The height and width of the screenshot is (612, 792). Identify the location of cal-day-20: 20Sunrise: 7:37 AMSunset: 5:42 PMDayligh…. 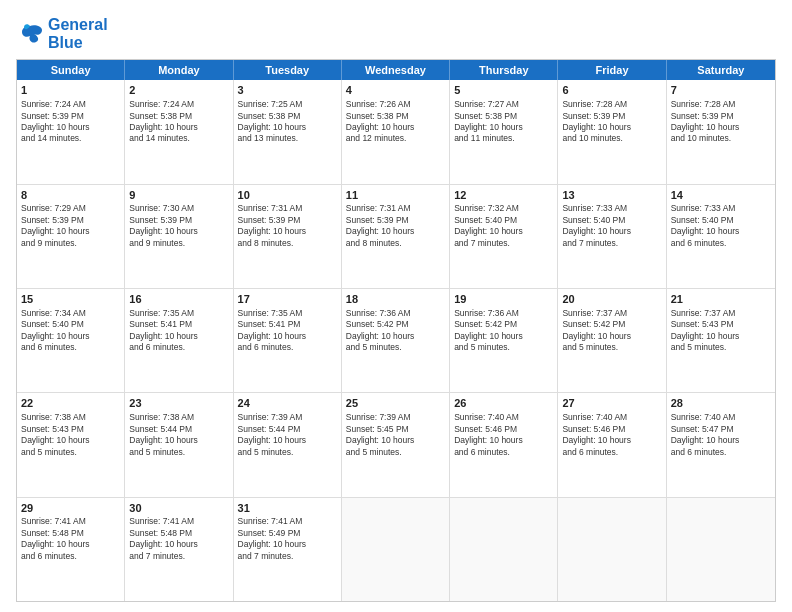
(612, 340).